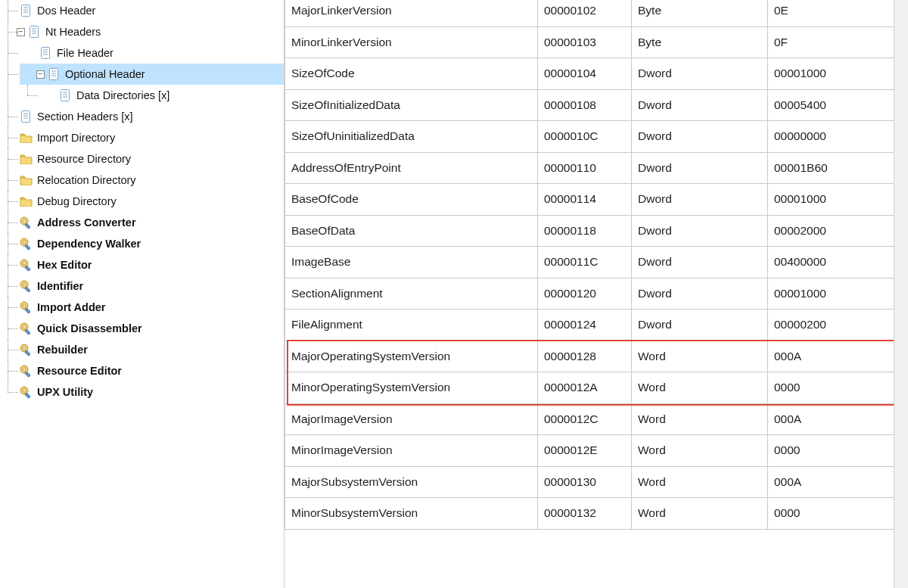 The width and height of the screenshot is (908, 588). Describe the element at coordinates (585, 74) in the screenshot. I see `cell-offset: 00000104` at that location.